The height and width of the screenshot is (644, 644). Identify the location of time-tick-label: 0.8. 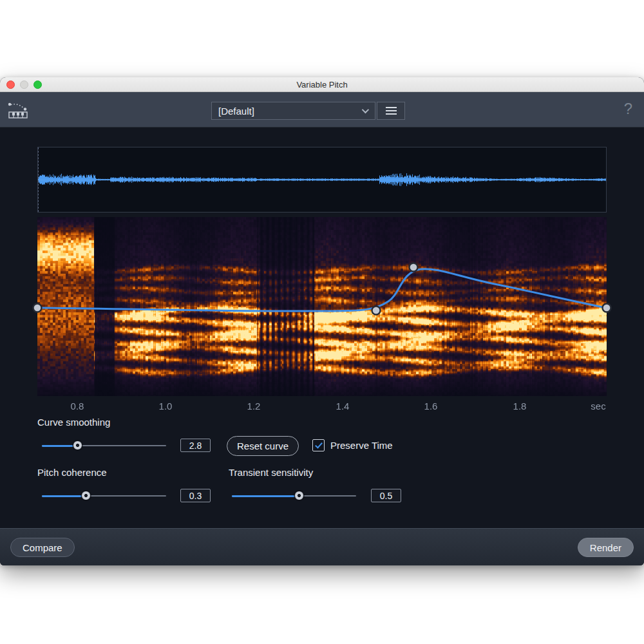
(77, 406).